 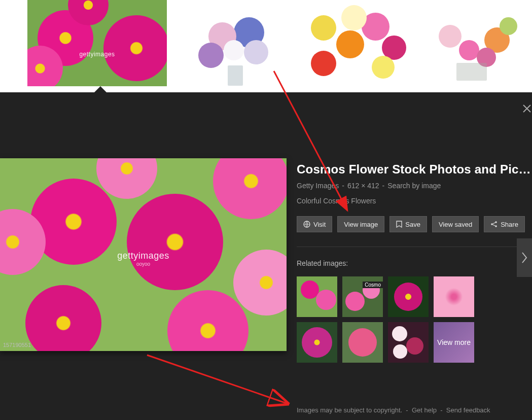 What do you see at coordinates (494, 224) in the screenshot?
I see `share-icon` at bounding box center [494, 224].